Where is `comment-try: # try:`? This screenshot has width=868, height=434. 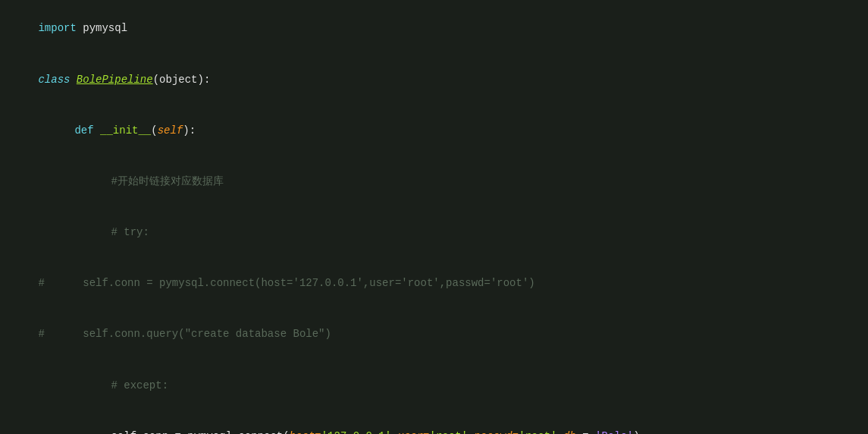 comment-try: # try: is located at coordinates (130, 232).